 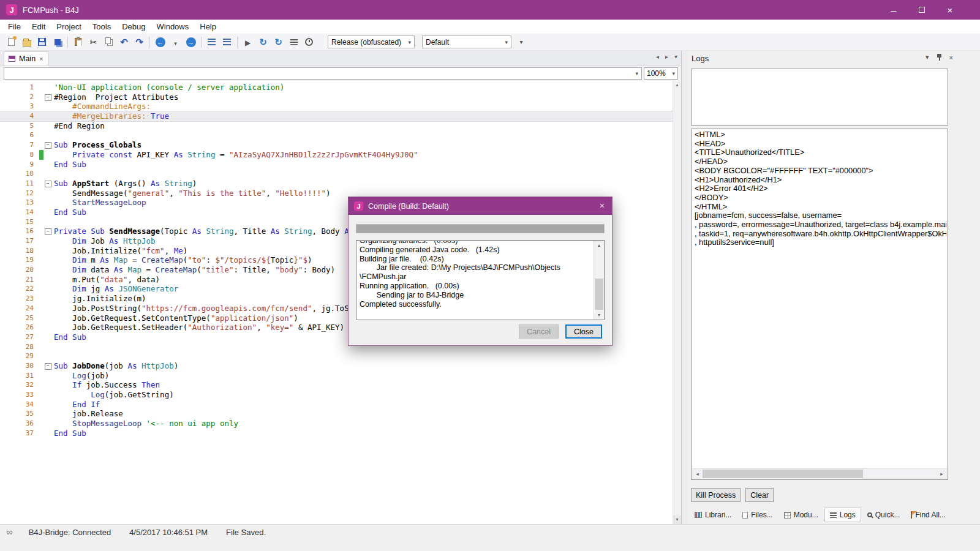 I want to click on editor-scrollbar: ▴ ▾, so click(x=677, y=302).